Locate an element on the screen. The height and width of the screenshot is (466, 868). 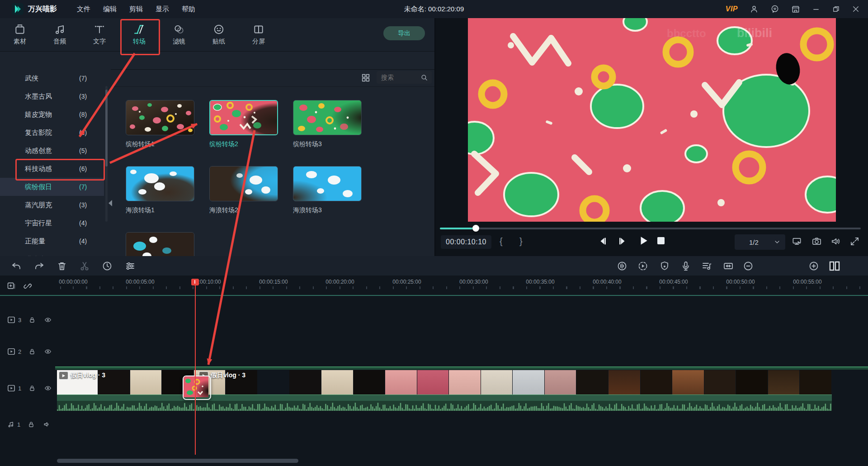
restore-button is located at coordinates (836, 9).